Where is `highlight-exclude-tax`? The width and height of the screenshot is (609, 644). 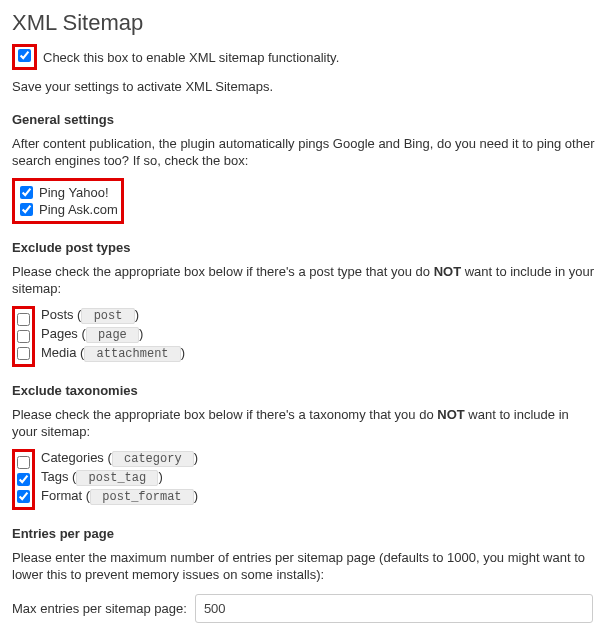 highlight-exclude-tax is located at coordinates (24, 480).